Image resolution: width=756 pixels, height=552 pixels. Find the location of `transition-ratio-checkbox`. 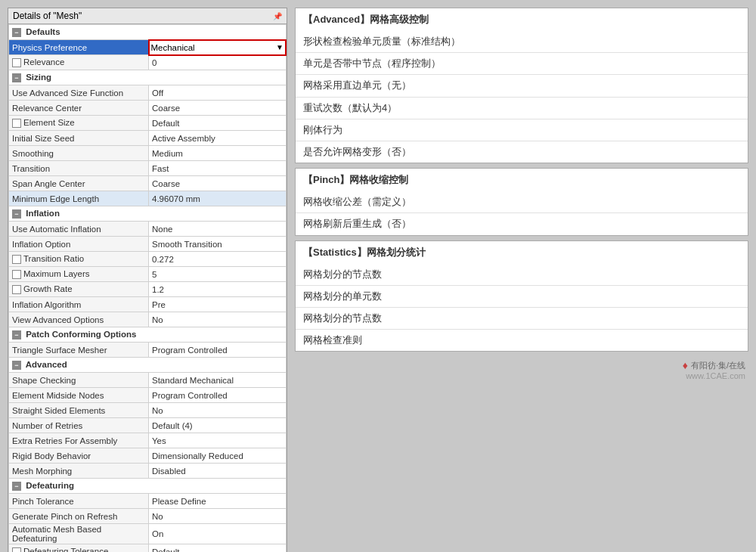

transition-ratio-checkbox is located at coordinates (17, 259).